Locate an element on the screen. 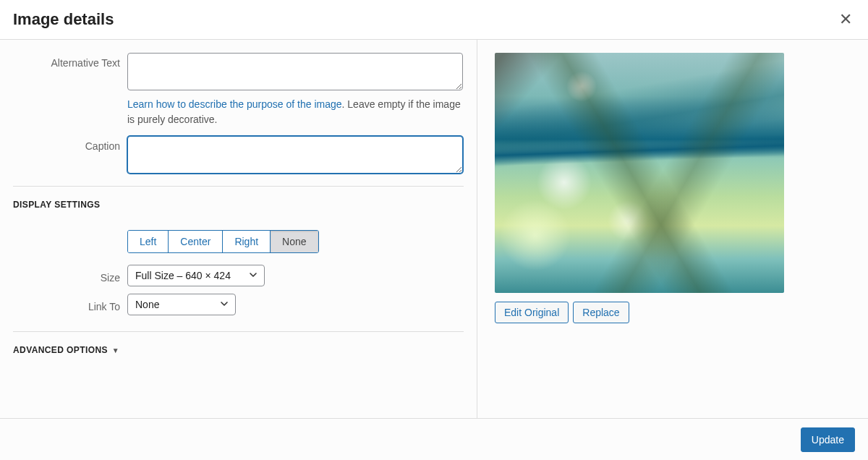  caption-label: Caption is located at coordinates (64, 144).